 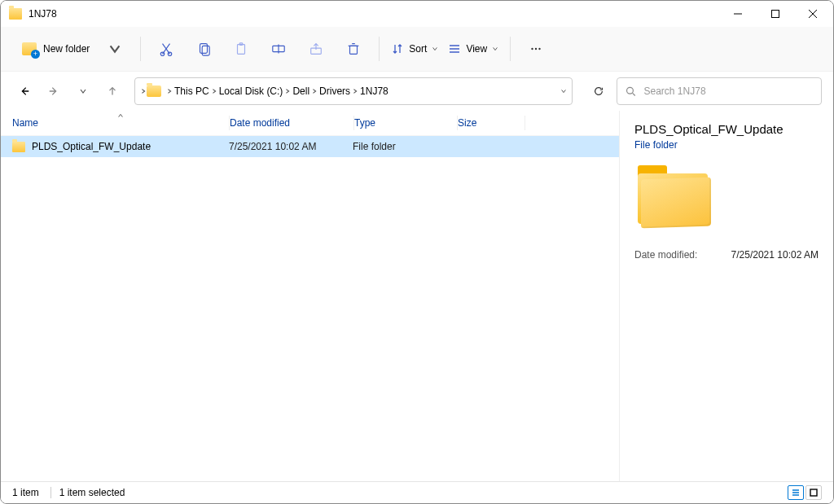 I want to click on search-icon, so click(x=630, y=91).